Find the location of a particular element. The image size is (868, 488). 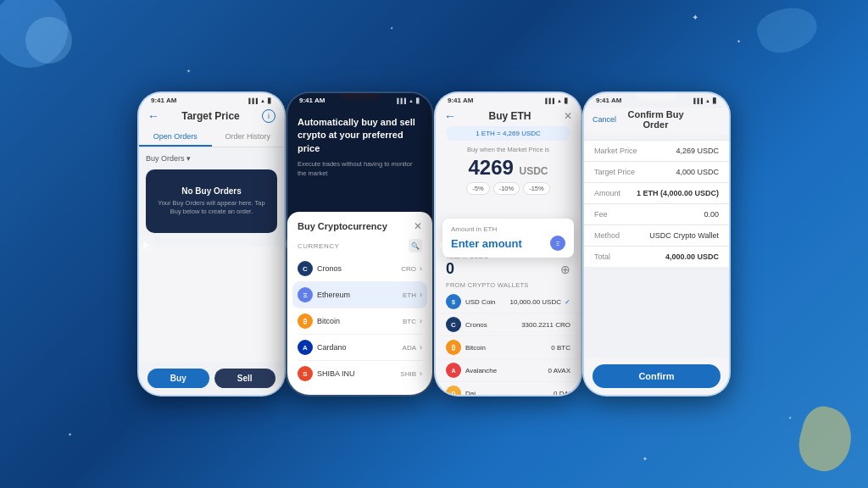

row-amount: Amount 1 ETH (4,000.00 USDC) is located at coordinates (656, 193).